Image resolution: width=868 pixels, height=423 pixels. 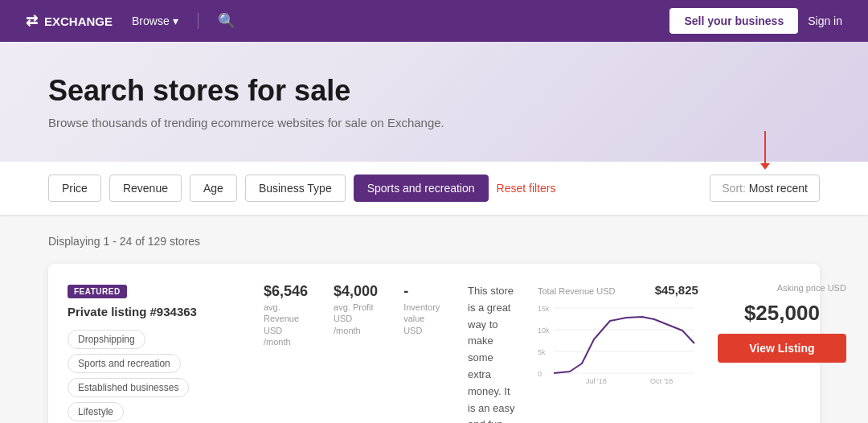 What do you see at coordinates (227, 21) in the screenshot?
I see `search-icon: 🔍` at bounding box center [227, 21].